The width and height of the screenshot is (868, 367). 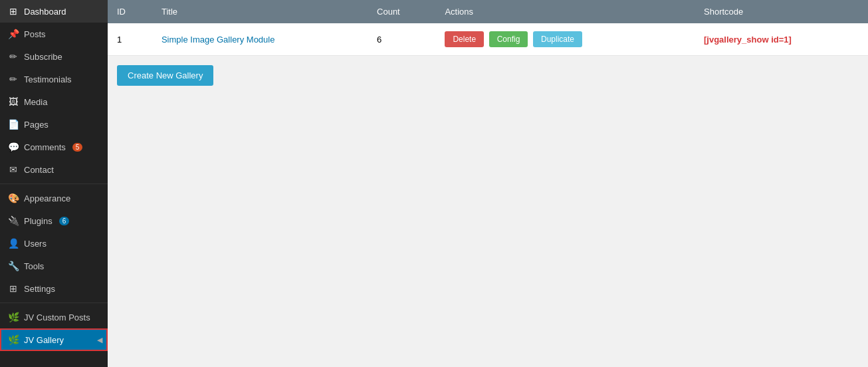 I want to click on col-count: Count, so click(x=401, y=12).